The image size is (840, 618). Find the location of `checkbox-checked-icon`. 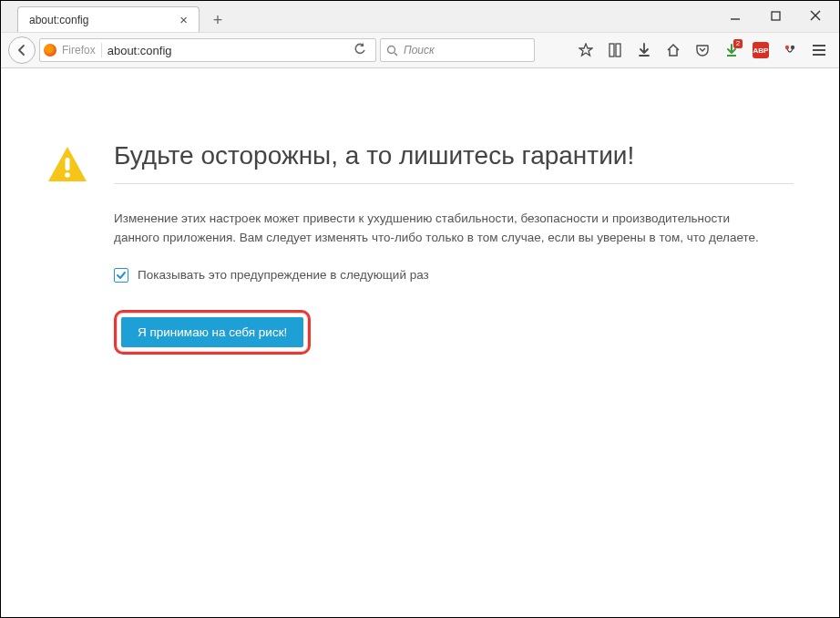

checkbox-checked-icon is located at coordinates (121, 275).